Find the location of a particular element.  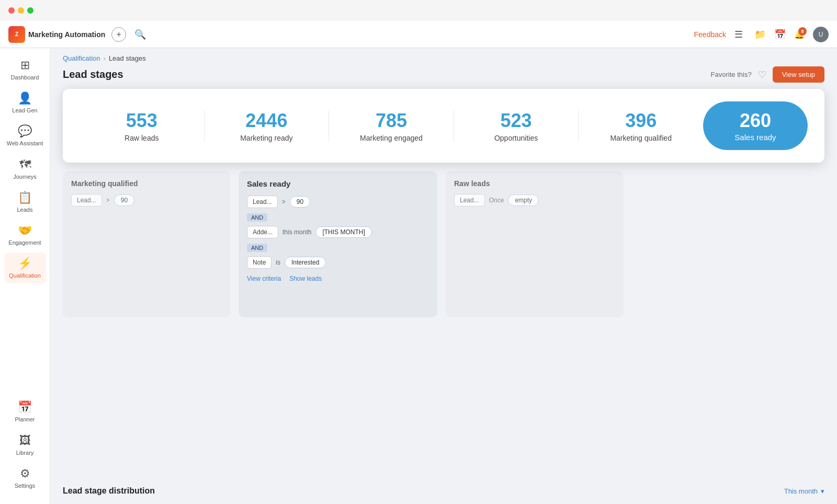

journeys-icon: 🗺 is located at coordinates (25, 165).